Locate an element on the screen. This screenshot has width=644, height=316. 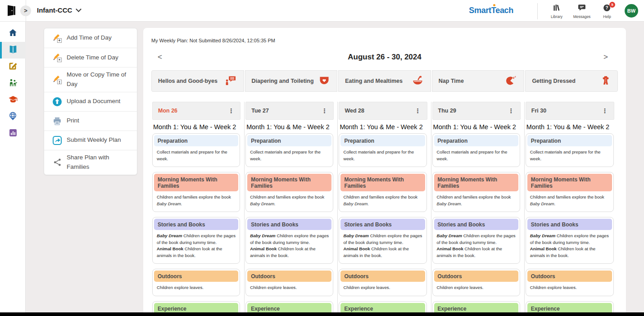
classroom-selector: Infant-CCC is located at coordinates (59, 10).